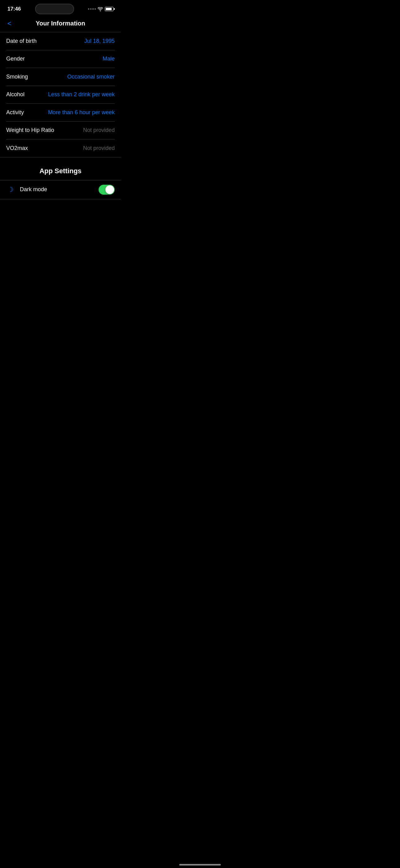  Describe the element at coordinates (61, 130) in the screenshot. I see `weight-hip-ratio-row: Weight to Hip Ratio Not provided` at that location.